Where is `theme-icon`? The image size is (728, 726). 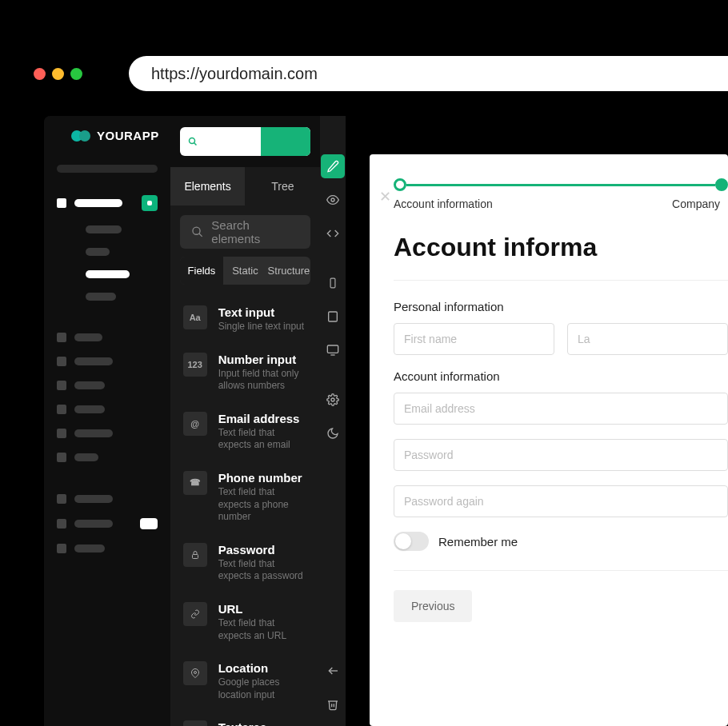 theme-icon is located at coordinates (333, 433).